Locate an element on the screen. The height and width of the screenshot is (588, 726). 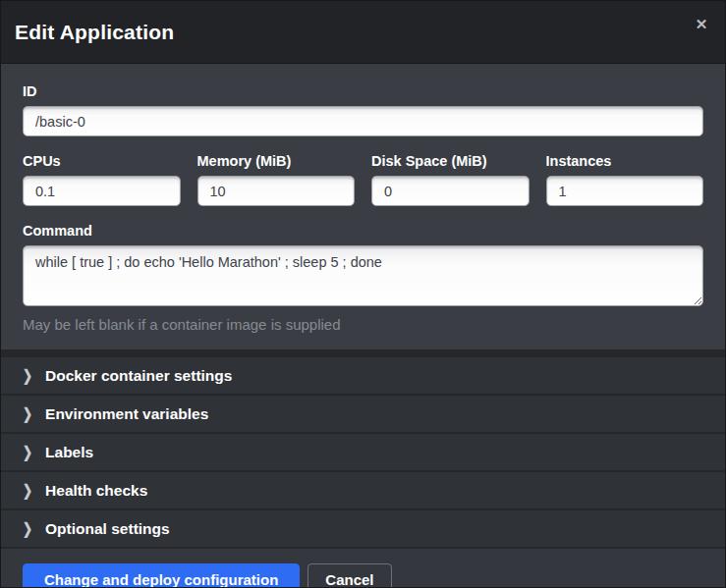
cpus-field-group: CPUs is located at coordinates (102, 180).